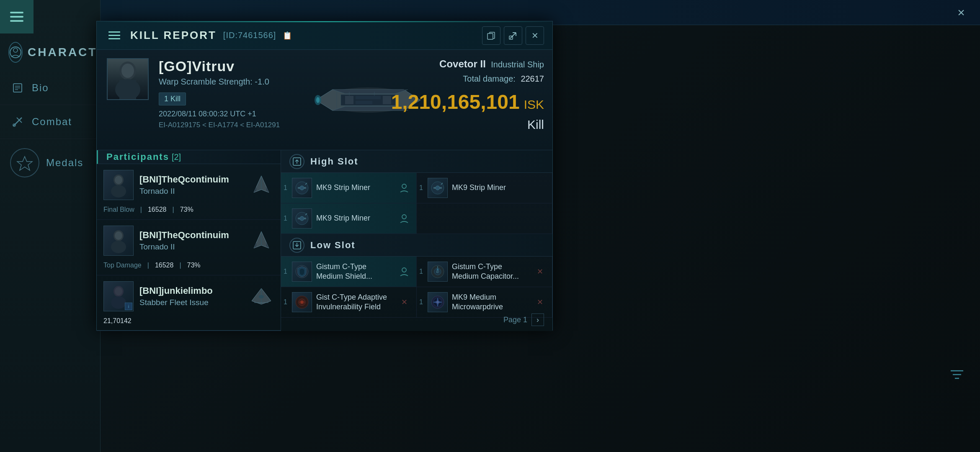  What do you see at coordinates (188, 248) in the screenshot?
I see `participant-2: [BNI]TheQcontinuim Tornado II Top Damage` at bounding box center [188, 248].